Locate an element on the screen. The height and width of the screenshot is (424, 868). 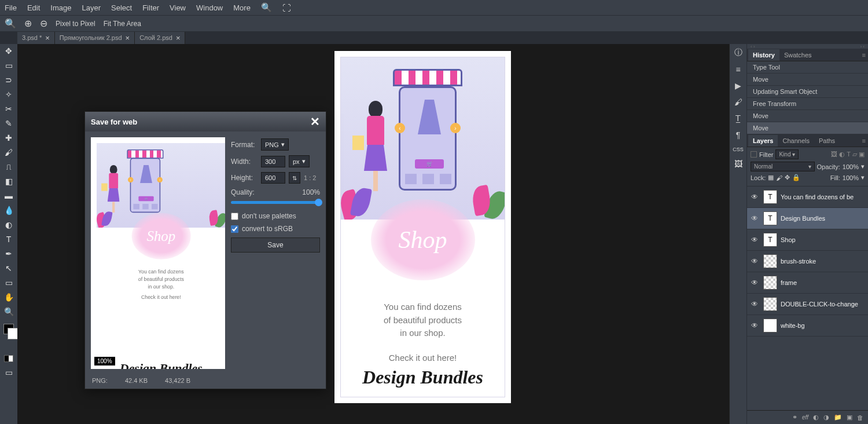
history-item: Free Transform is located at coordinates (808, 104).